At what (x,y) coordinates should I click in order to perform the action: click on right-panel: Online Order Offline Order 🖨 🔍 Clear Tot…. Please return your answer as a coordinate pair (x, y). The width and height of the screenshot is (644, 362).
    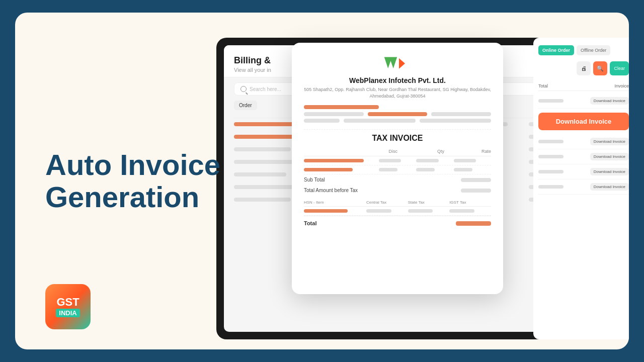
    Looking at the image, I should click on (581, 189).